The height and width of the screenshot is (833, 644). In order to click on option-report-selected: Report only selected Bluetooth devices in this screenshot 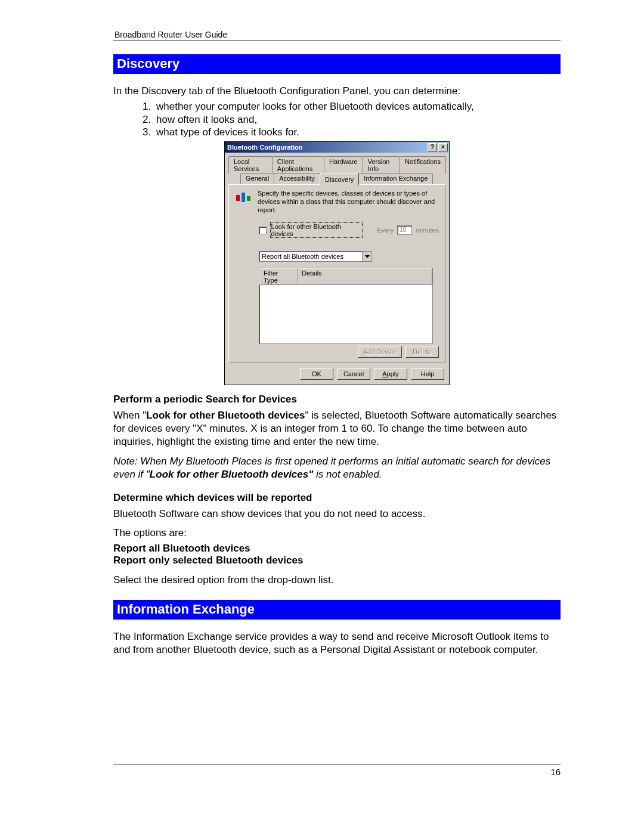, I will do `click(337, 561)`.